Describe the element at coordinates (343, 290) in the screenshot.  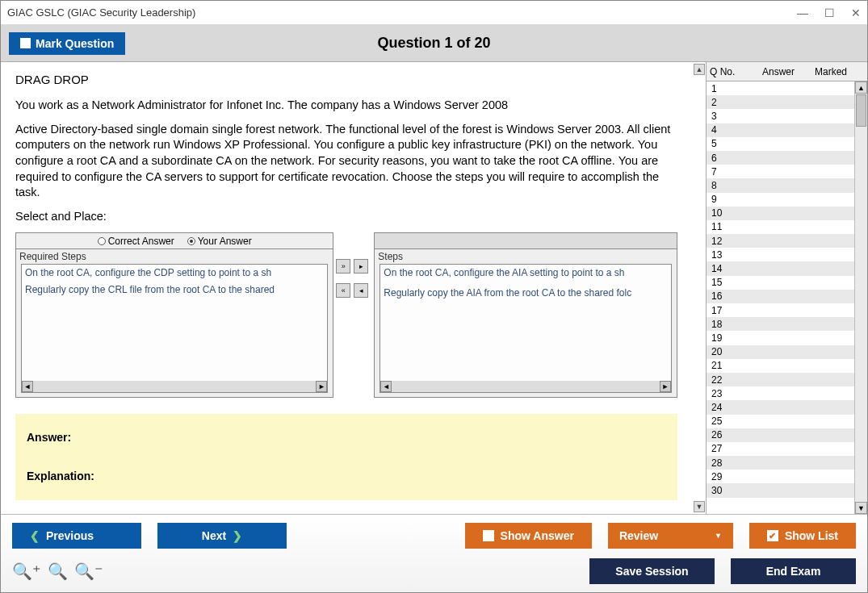
I see `move-left-all-button: «` at that location.